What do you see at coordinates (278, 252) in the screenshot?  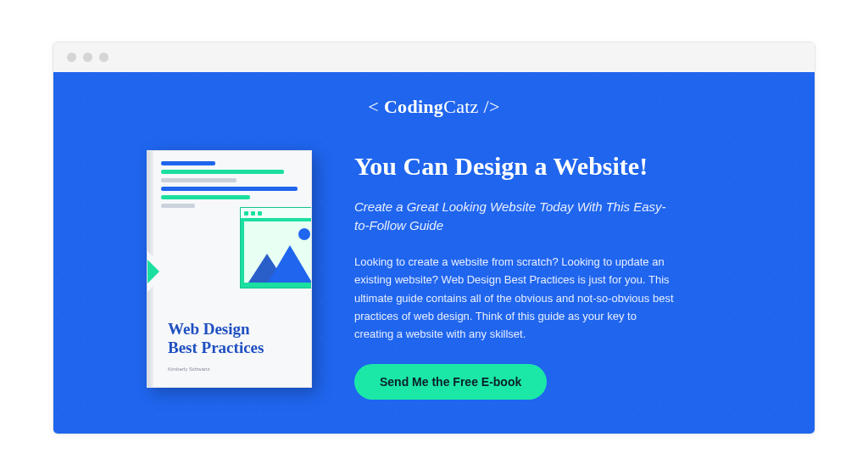 I see `mountain-image-icon` at bounding box center [278, 252].